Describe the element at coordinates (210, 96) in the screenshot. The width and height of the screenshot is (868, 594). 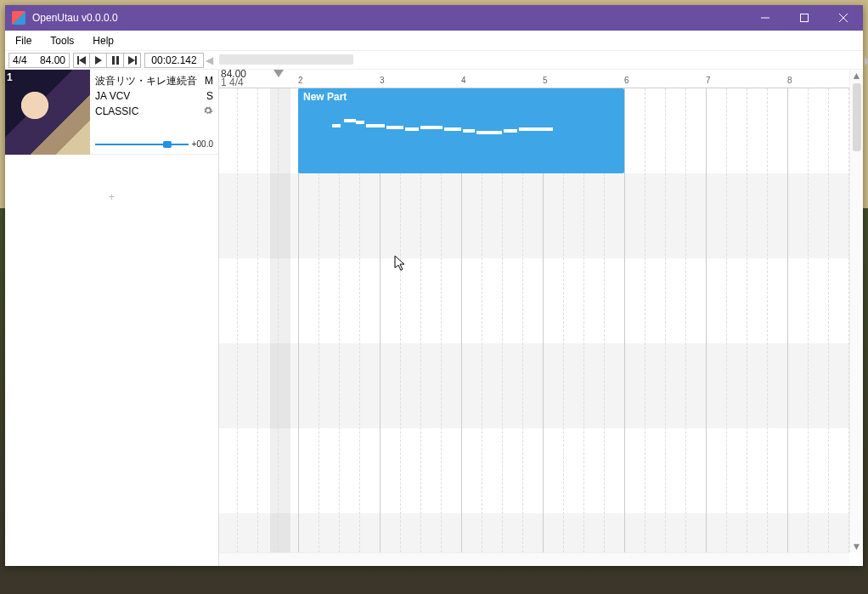
I see `solo-button: S` at that location.